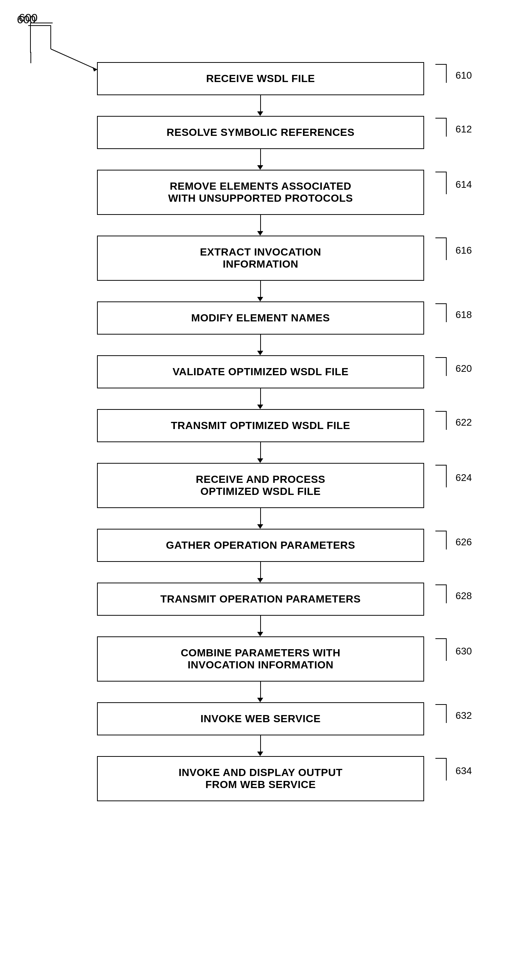 The width and height of the screenshot is (520, 980). What do you see at coordinates (261, 372) in the screenshot?
I see `step-620-box: VALIDATE OPTIMIZED WSDL FILE` at bounding box center [261, 372].